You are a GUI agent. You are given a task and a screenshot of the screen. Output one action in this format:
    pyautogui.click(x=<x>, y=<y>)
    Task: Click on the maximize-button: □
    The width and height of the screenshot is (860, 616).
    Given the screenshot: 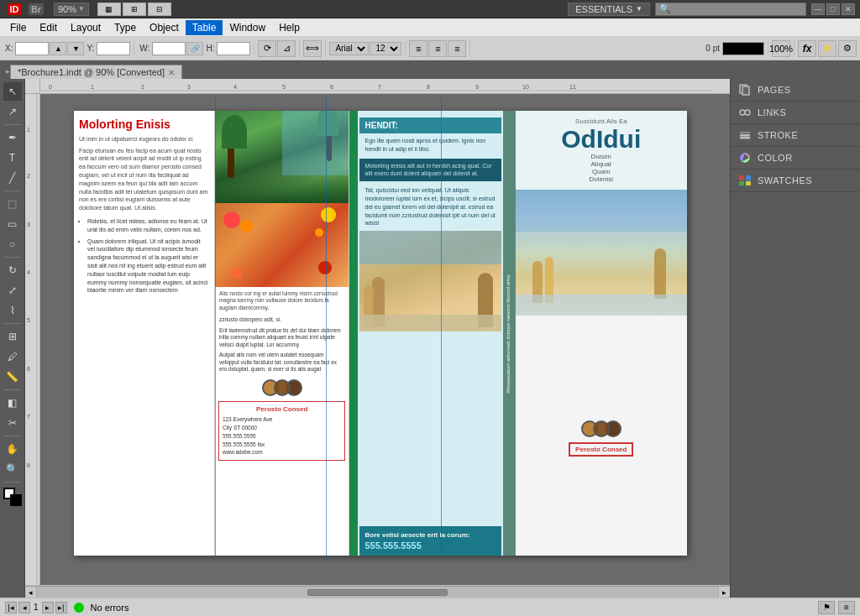 What is the action you would take?
    pyautogui.click(x=833, y=9)
    